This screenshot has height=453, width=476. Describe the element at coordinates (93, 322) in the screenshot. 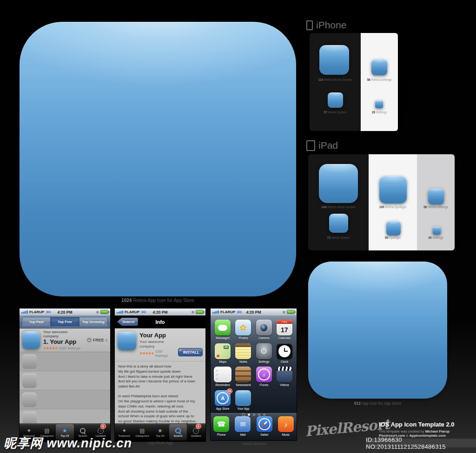

I see `segment-top-grossing: Top Grossing` at that location.